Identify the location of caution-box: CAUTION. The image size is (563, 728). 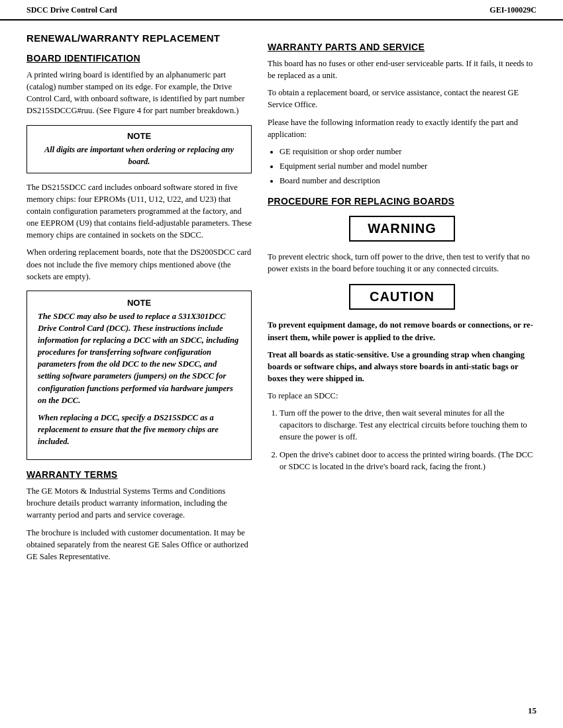
(402, 296).